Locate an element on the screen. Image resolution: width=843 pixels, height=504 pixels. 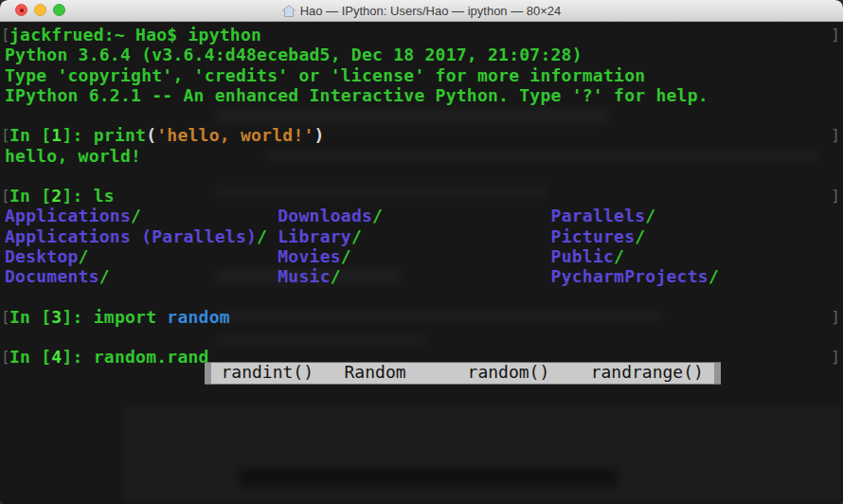
completion-item-Random: Random is located at coordinates (375, 372).